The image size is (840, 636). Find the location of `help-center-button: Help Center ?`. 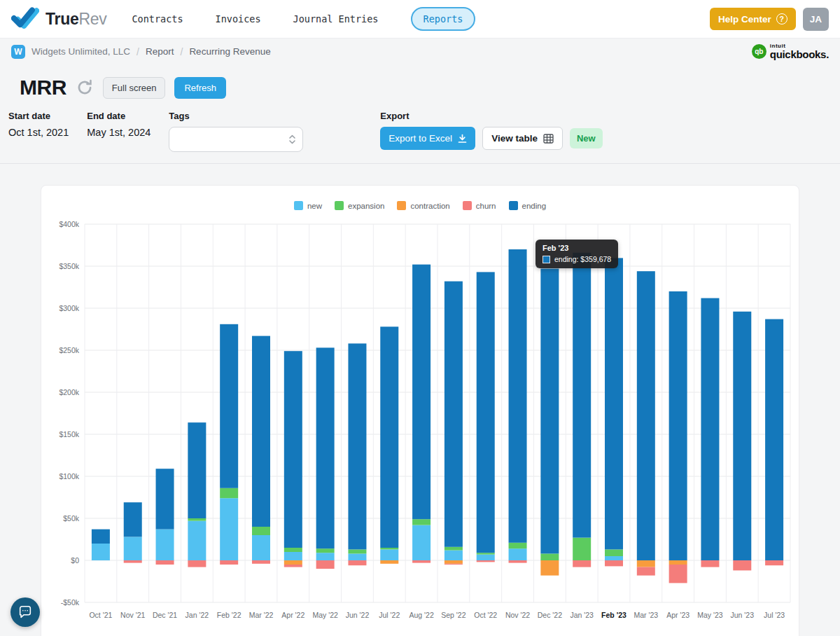

help-center-button: Help Center ? is located at coordinates (753, 19).